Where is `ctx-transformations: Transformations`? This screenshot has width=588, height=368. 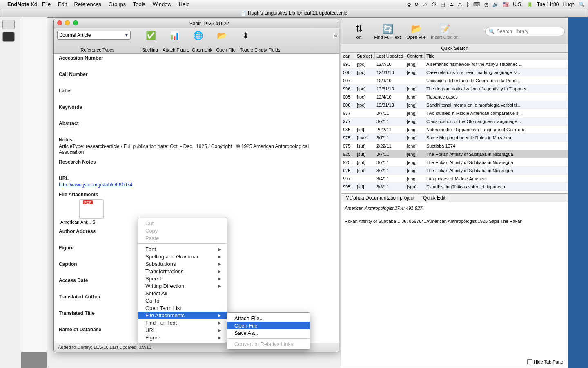 ctx-transformations: Transformations is located at coordinates (183, 271).